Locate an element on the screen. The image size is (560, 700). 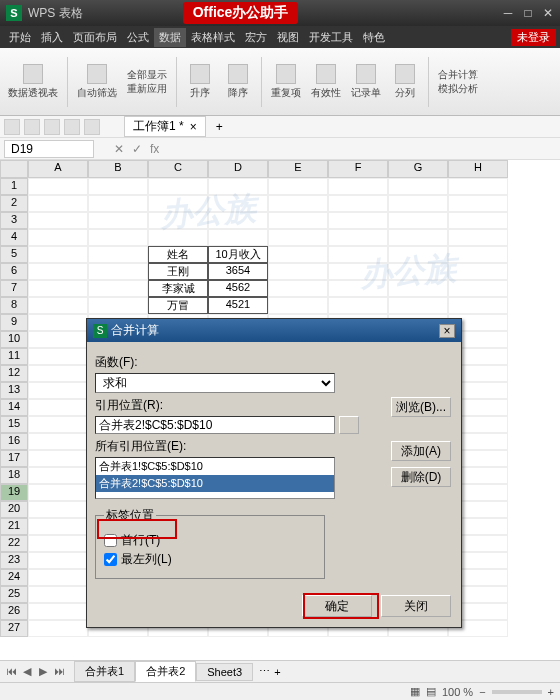
menu-view: 视图 is located at coordinates (288, 38).